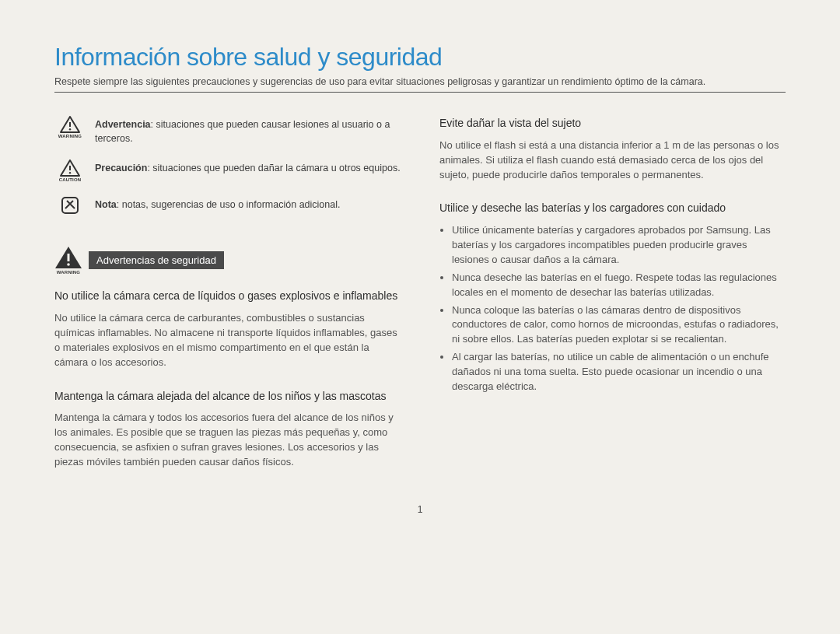  What do you see at coordinates (227, 171) in the screenshot?
I see `definition-caution: CAUTION Precaución: situaciones que pued…` at bounding box center [227, 171].